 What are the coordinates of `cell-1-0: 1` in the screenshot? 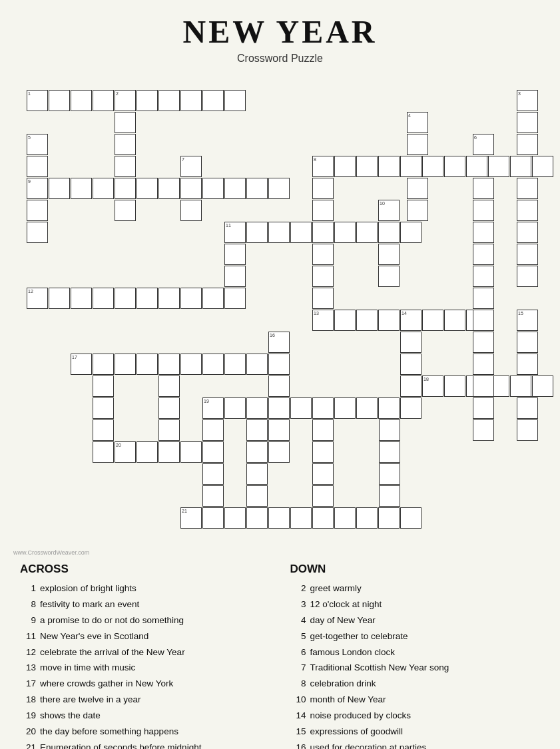 It's located at (37, 101).